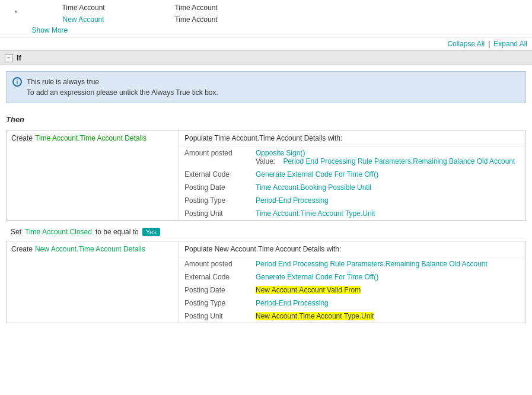  What do you see at coordinates (140, 30) in the screenshot?
I see `show-more-link: Show More` at bounding box center [140, 30].